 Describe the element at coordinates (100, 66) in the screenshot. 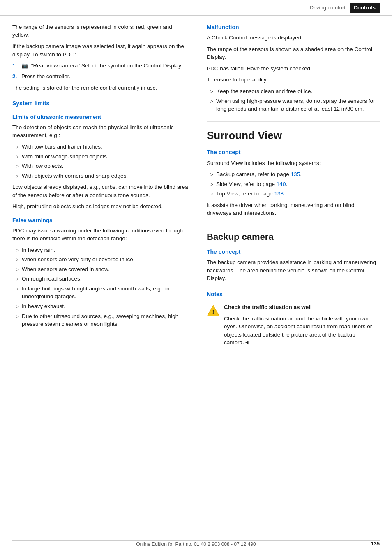

I see `step-1: 1. 📷 "Rear view camera" Select the symbo…` at that location.